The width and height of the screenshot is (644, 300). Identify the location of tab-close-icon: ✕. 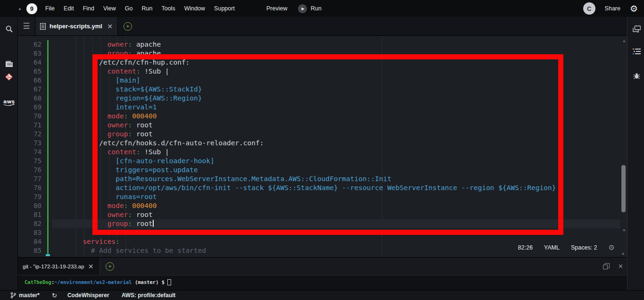
(110, 26).